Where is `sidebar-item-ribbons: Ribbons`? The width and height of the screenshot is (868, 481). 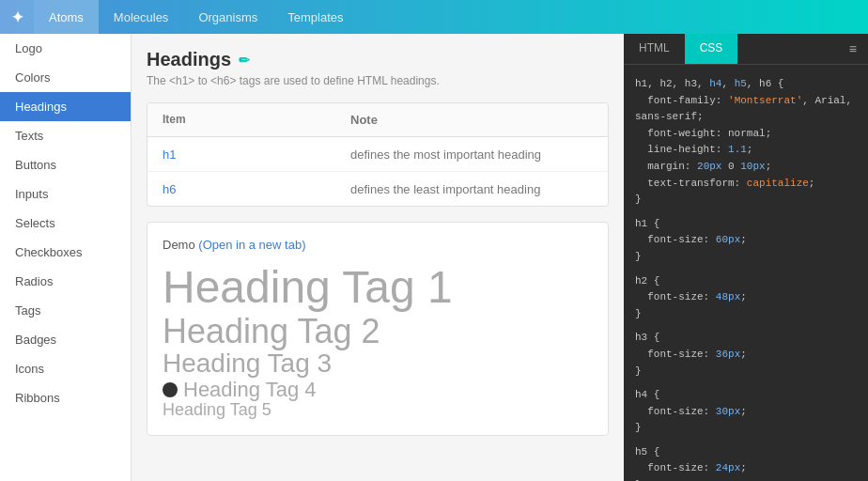 sidebar-item-ribbons: Ribbons is located at coordinates (66, 398).